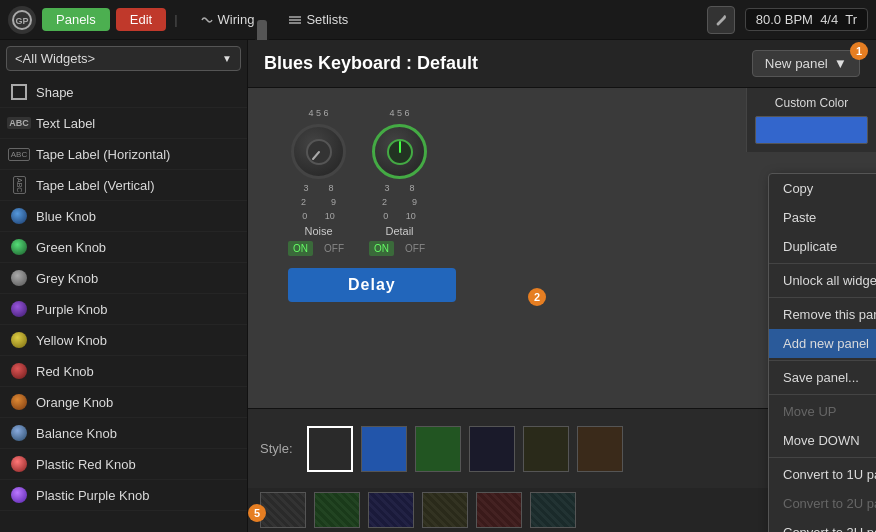 The height and width of the screenshot is (532, 876). I want to click on green-knob-icon, so click(19, 247).